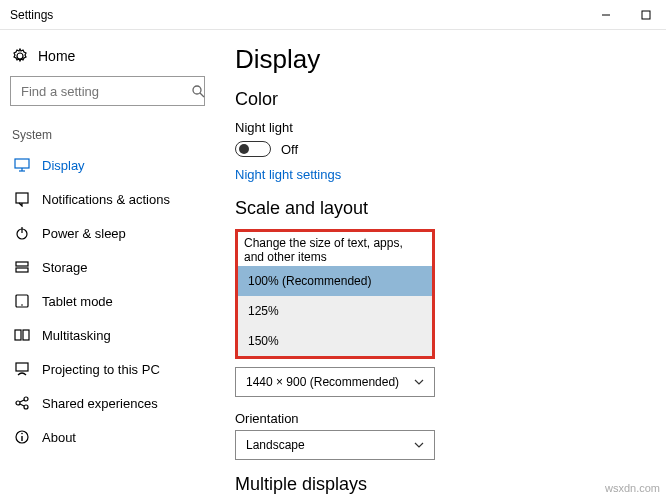 The height and width of the screenshot is (500, 666). I want to click on sidebar-item-label: Projecting to this PC, so click(101, 370).